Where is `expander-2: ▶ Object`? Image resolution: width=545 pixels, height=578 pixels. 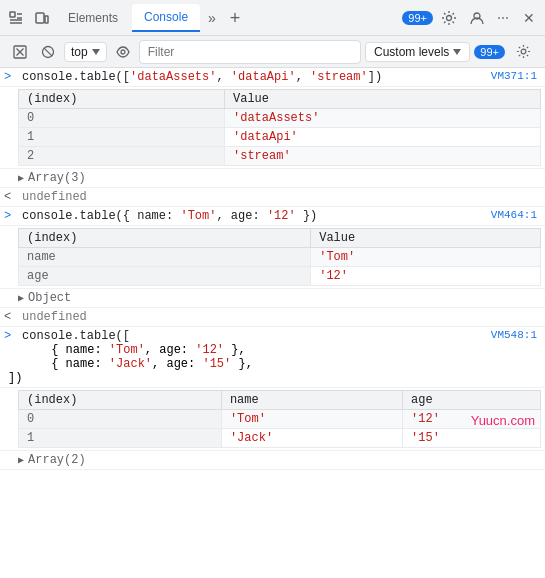 expander-2: ▶ Object is located at coordinates (272, 298).